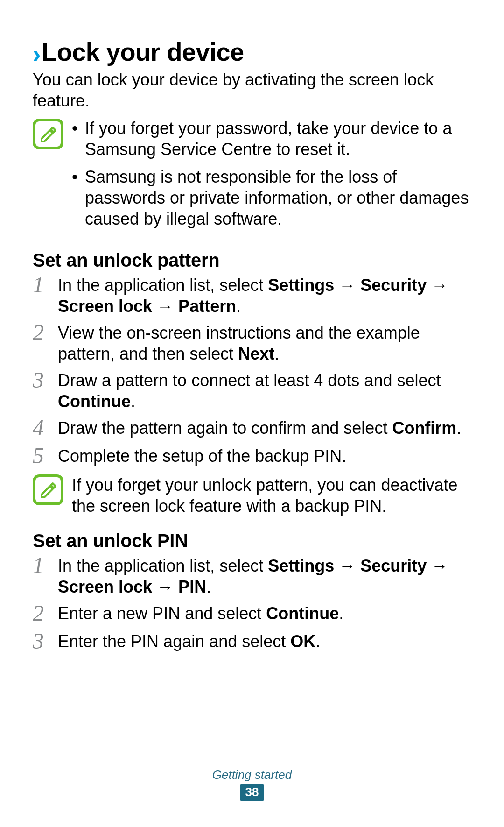 Image resolution: width=504 pixels, height=827 pixels. I want to click on step-text: Draw the pattern again to confirm and se…, so click(265, 428).